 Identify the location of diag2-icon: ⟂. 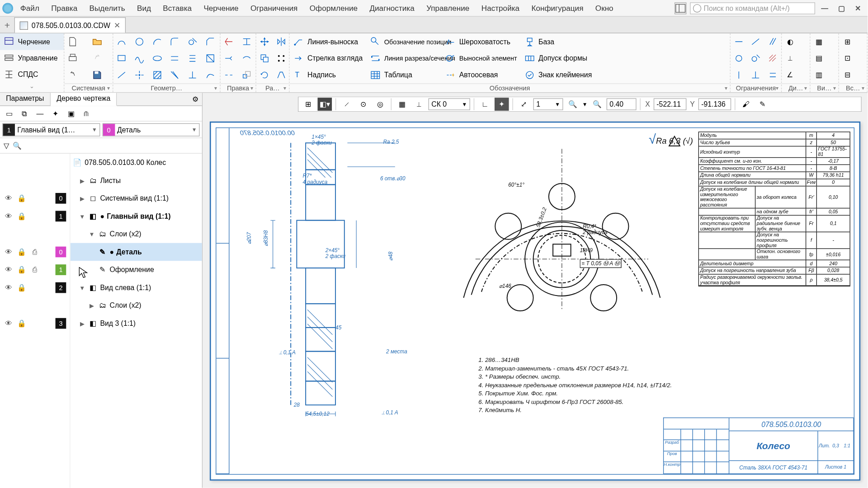
(790, 59).